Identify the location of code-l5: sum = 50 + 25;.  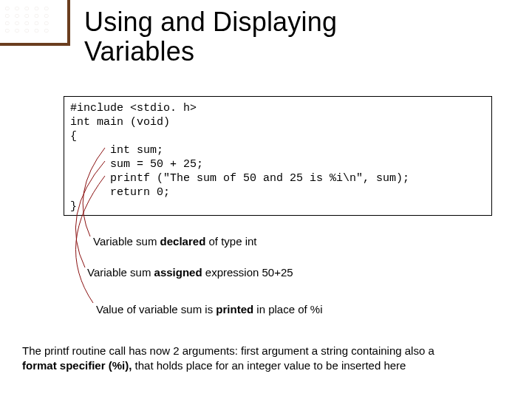
(137, 164).